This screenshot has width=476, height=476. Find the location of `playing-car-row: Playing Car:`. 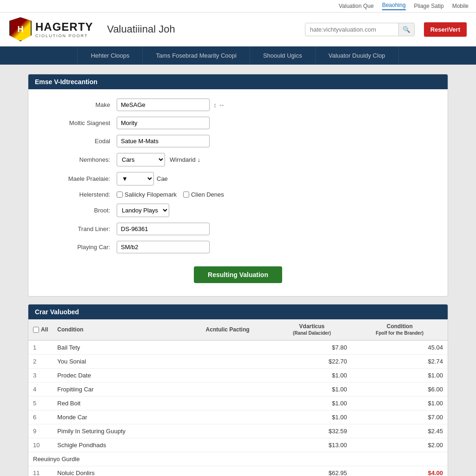

playing-car-row: Playing Car: is located at coordinates (238, 247).